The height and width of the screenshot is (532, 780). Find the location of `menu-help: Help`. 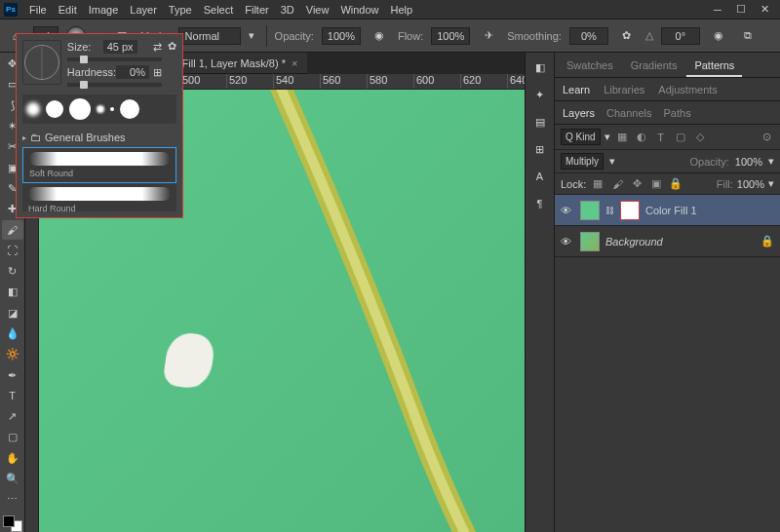

menu-help: Help is located at coordinates (402, 10).